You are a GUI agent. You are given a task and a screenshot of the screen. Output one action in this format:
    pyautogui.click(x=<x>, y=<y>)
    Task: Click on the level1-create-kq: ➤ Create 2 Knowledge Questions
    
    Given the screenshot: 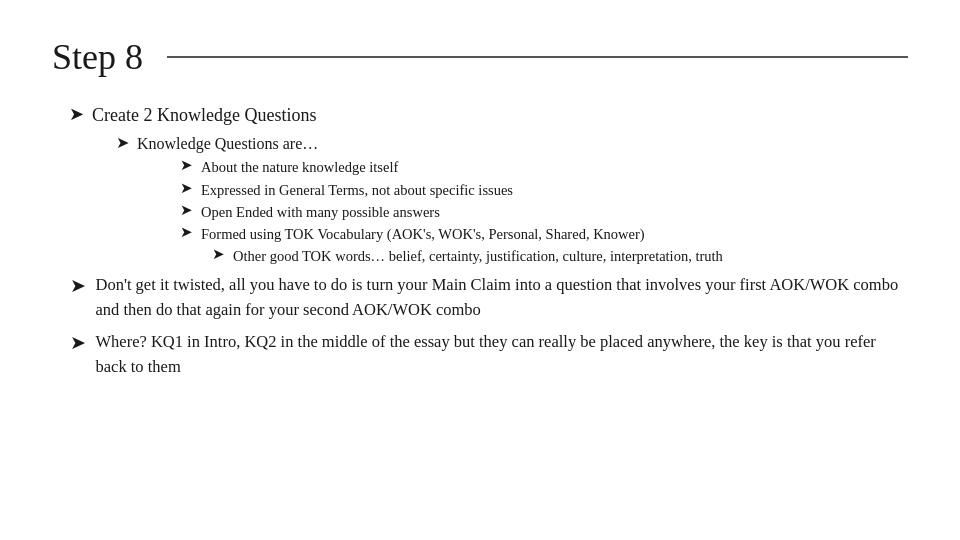 What is the action you would take?
    pyautogui.click(x=484, y=115)
    